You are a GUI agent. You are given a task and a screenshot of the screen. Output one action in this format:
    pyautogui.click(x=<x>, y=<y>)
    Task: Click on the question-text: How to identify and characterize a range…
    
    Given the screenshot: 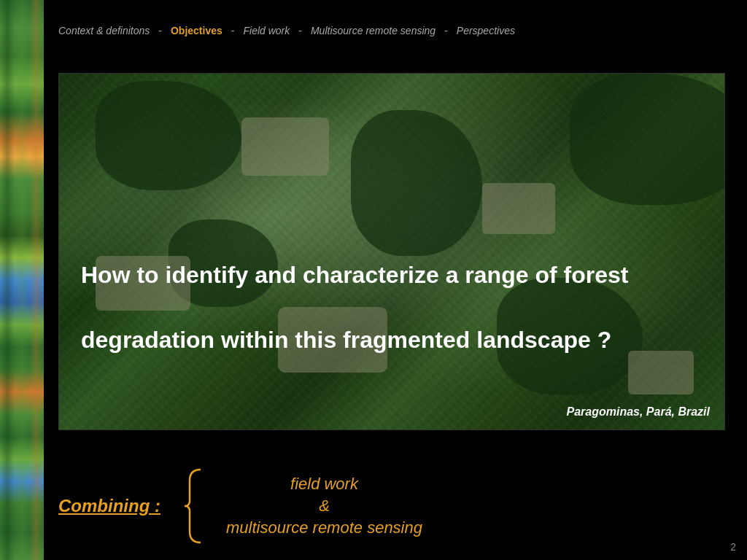 What is the action you would take?
    pyautogui.click(x=392, y=308)
    